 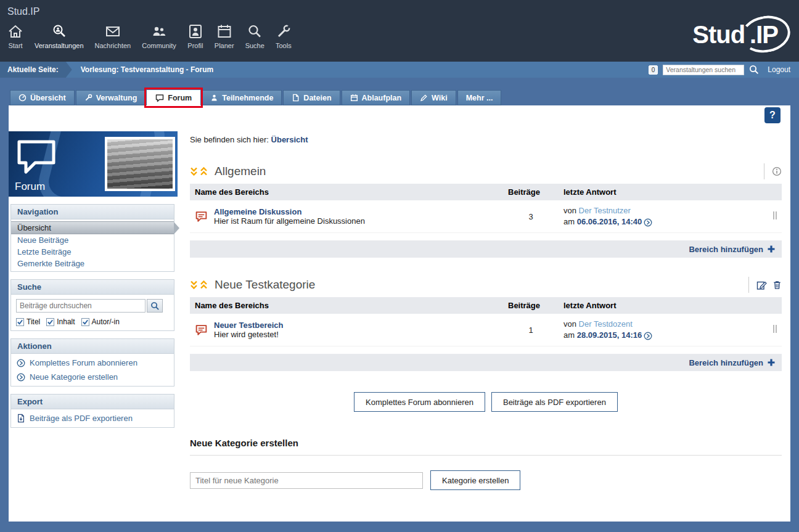 What do you see at coordinates (777, 285) in the screenshot?
I see `trash-icon` at bounding box center [777, 285].